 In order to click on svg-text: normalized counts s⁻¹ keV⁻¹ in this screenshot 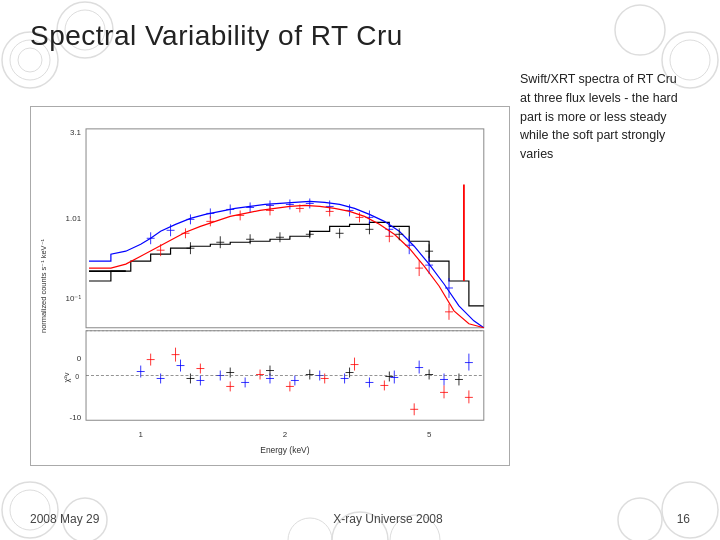, I will do `click(44, 286)`.